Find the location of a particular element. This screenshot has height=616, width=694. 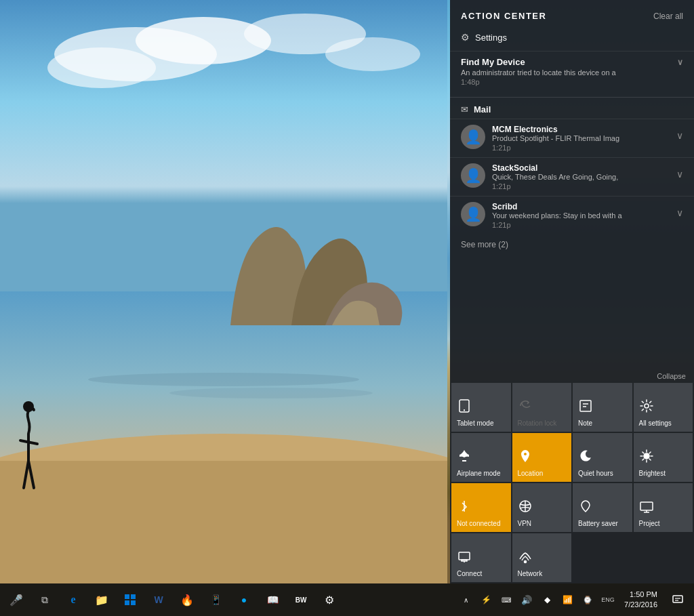

notification-chevron-stacksocial: ∨ is located at coordinates (680, 174).